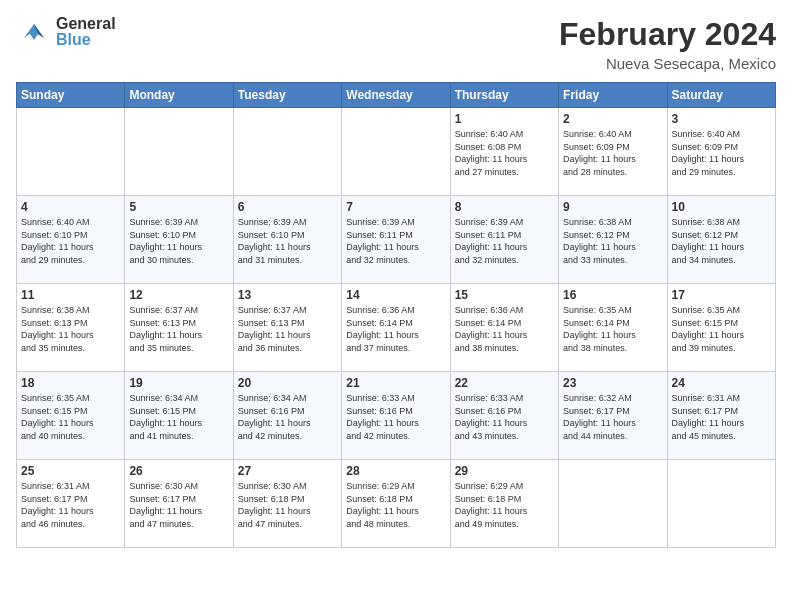 The width and height of the screenshot is (792, 612). What do you see at coordinates (396, 240) in the screenshot?
I see `calendar-cell: 7Sunrise: 6:39 AM Sunset: 6:11 PM Daylig…` at bounding box center [396, 240].